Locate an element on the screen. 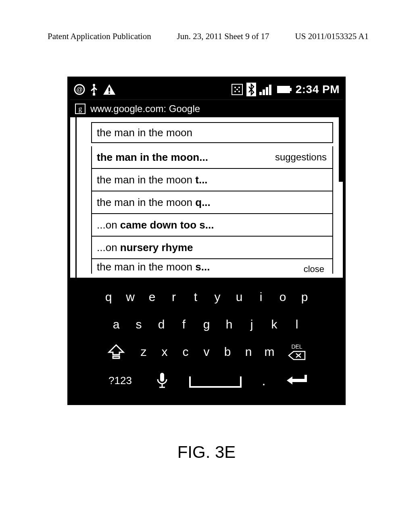  key-c: c is located at coordinates (186, 352).